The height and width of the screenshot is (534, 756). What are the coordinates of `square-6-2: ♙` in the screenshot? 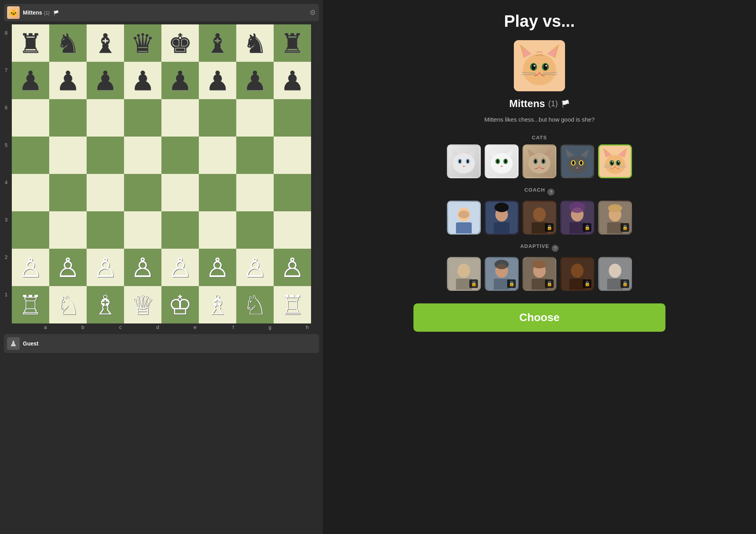 It's located at (106, 268).